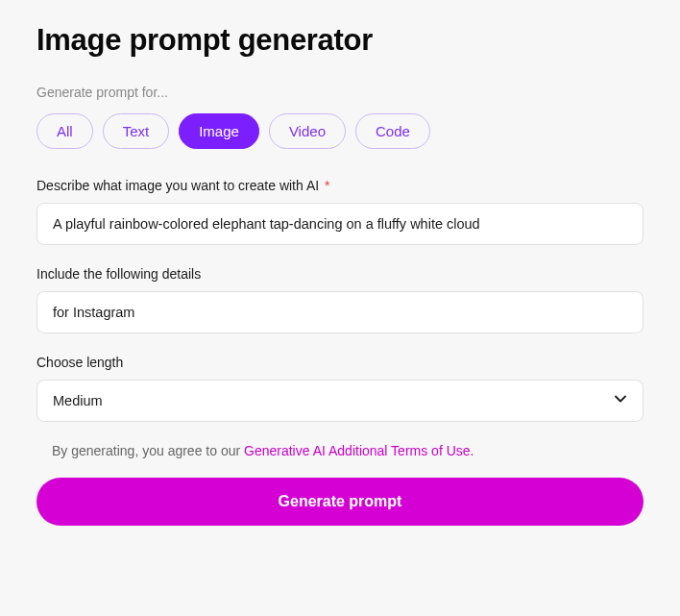 The width and height of the screenshot is (680, 616). What do you see at coordinates (307, 131) in the screenshot?
I see `tab-video: Video` at bounding box center [307, 131].